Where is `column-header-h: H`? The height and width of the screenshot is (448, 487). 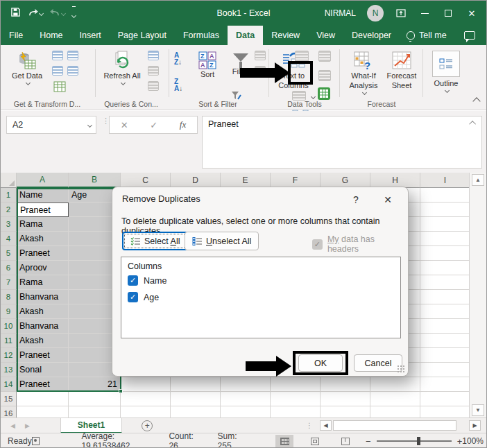
column-header-h: H is located at coordinates (395, 180).